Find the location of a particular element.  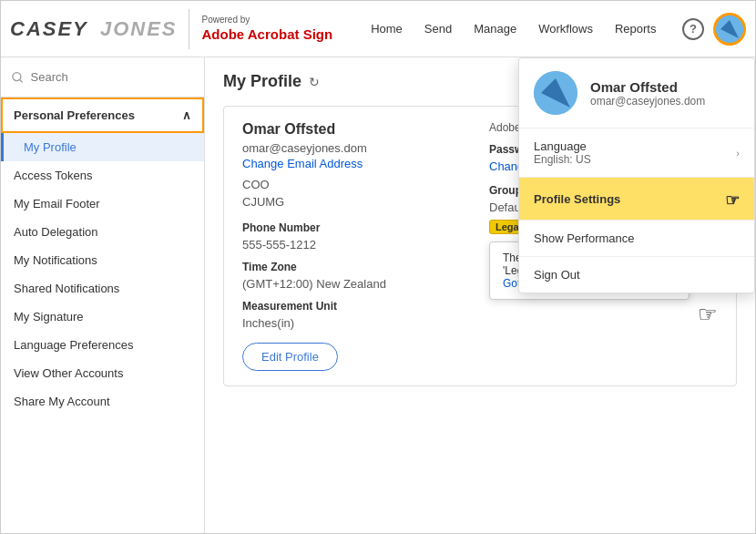

search-icon is located at coordinates (18, 77).